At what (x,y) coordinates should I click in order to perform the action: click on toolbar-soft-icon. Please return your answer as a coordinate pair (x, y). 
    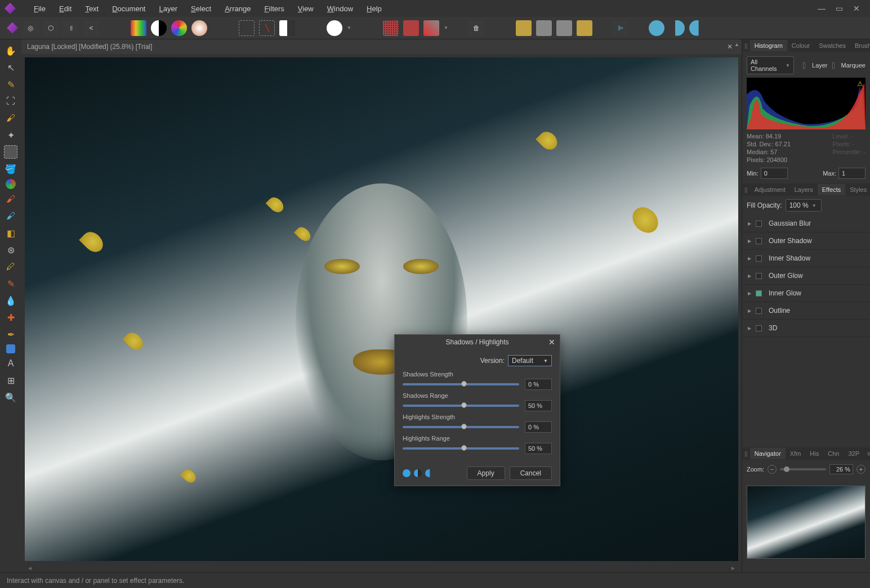
    Looking at the image, I should click on (199, 28).